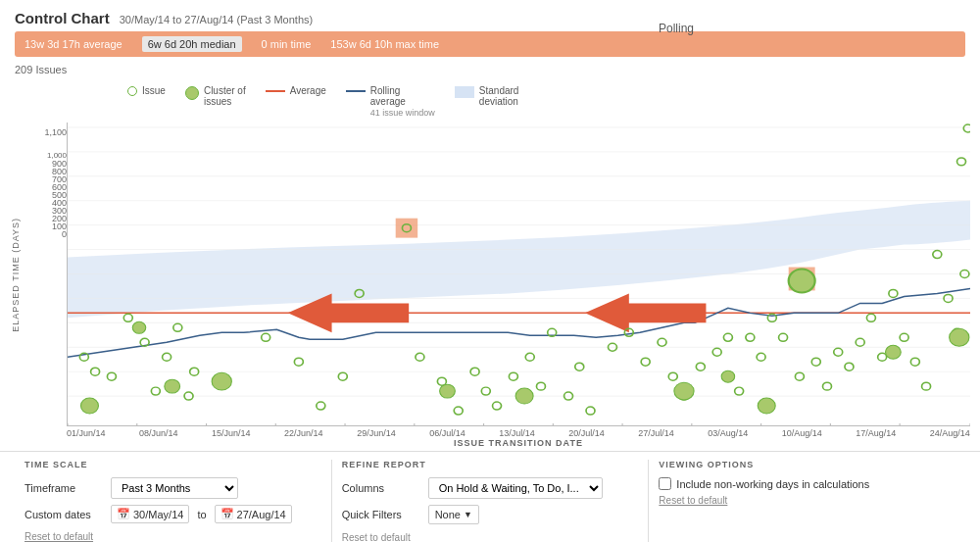  Describe the element at coordinates (376, 537) in the screenshot. I see `refine-report-reset: Reset to default` at that location.